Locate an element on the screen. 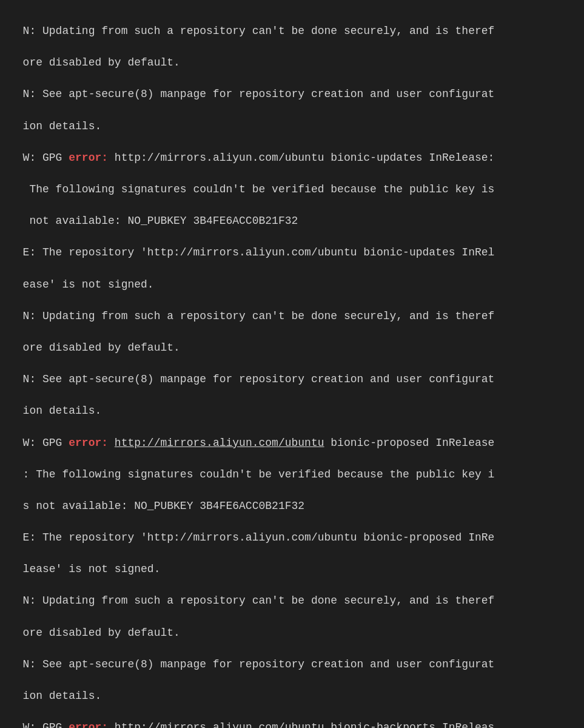  line-19: N: Updating from such a repository can't… is located at coordinates (259, 601).